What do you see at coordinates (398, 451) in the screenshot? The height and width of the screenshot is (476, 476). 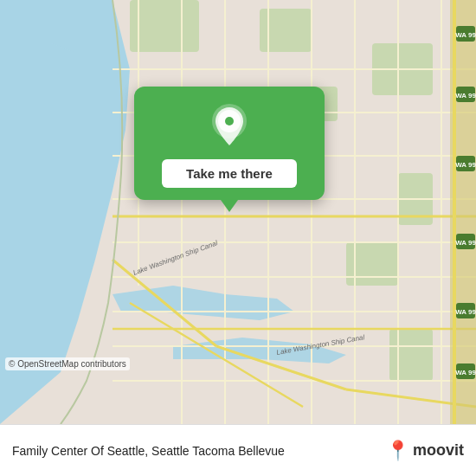 I see `moovit-pin-icon: 📍` at bounding box center [398, 451].